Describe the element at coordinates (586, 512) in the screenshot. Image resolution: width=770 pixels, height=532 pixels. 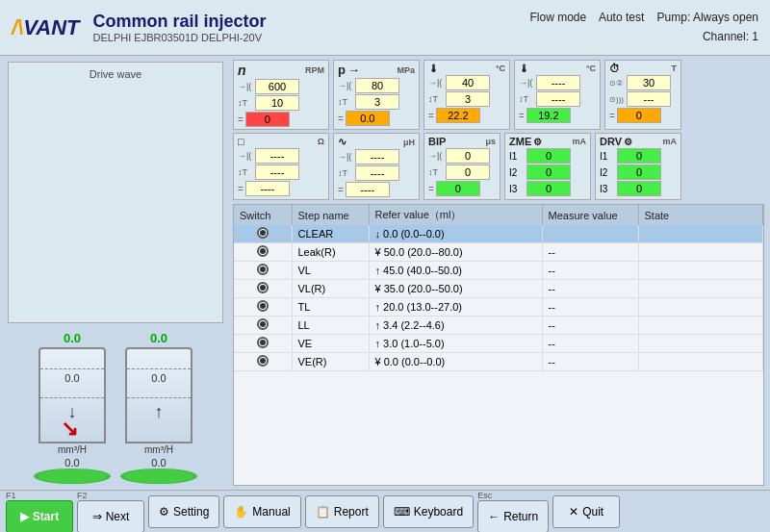
I see `quit-button: ✕ Quit` at that location.